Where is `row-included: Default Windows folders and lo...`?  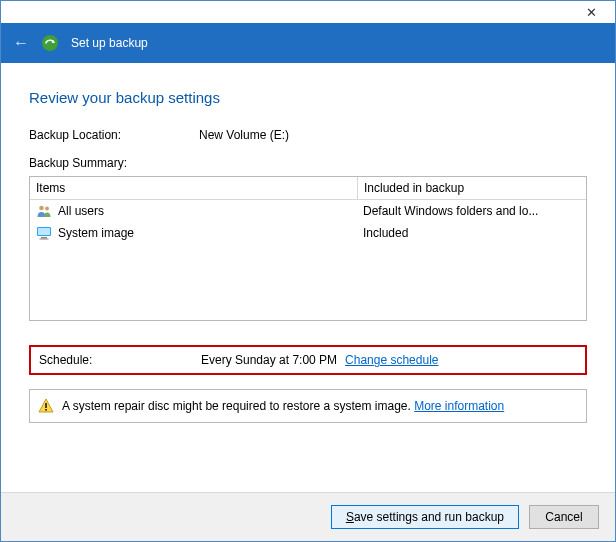
row-included: Default Windows folders and lo... is located at coordinates (472, 211).